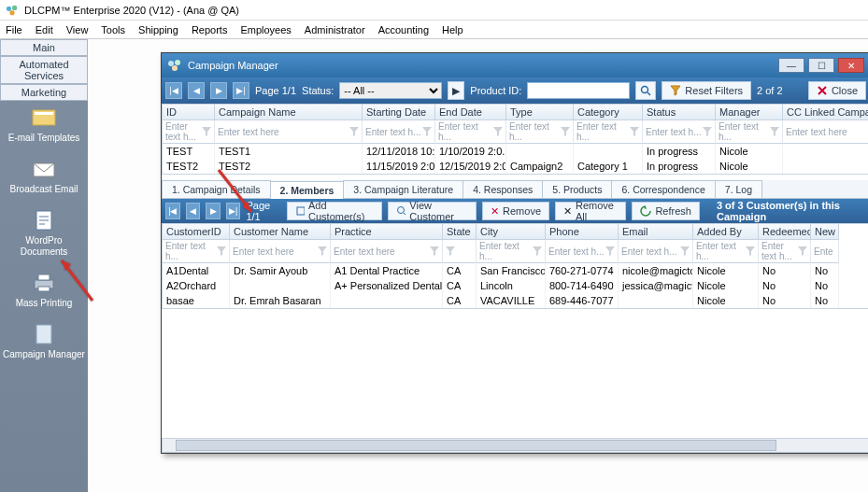  What do you see at coordinates (837, 91) in the screenshot?
I see `close-button: Close` at bounding box center [837, 91].